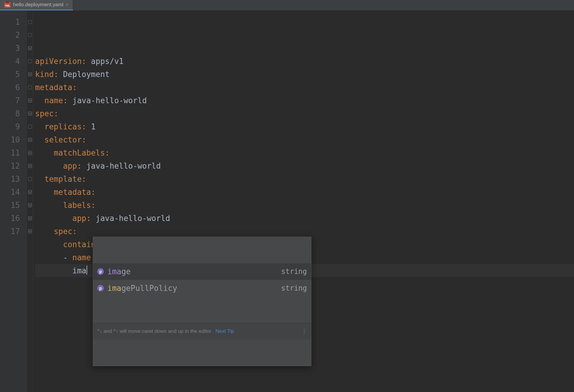 The height and width of the screenshot is (392, 574). I want to click on line-number: 6, so click(13, 87).